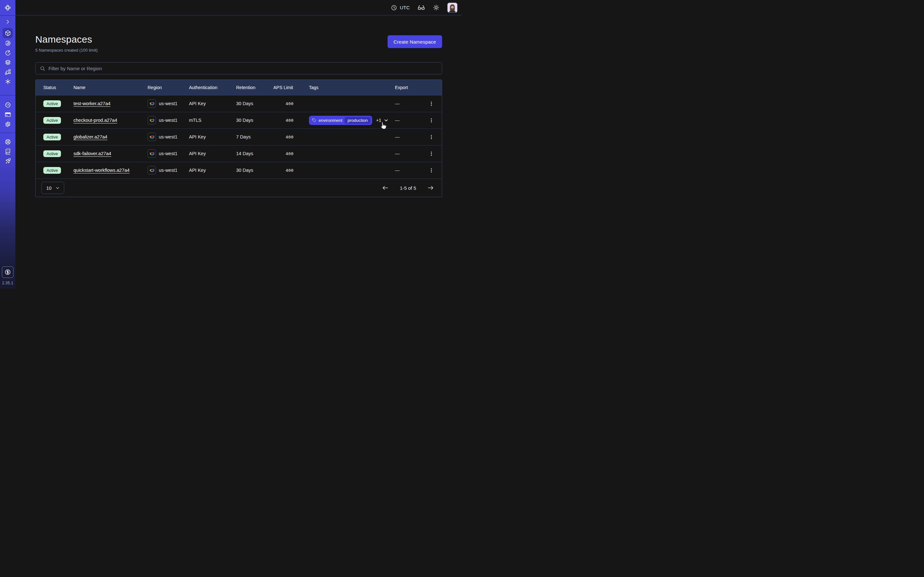  Describe the element at coordinates (352, 87) in the screenshot. I see `col-header-tags: Tags` at that location.